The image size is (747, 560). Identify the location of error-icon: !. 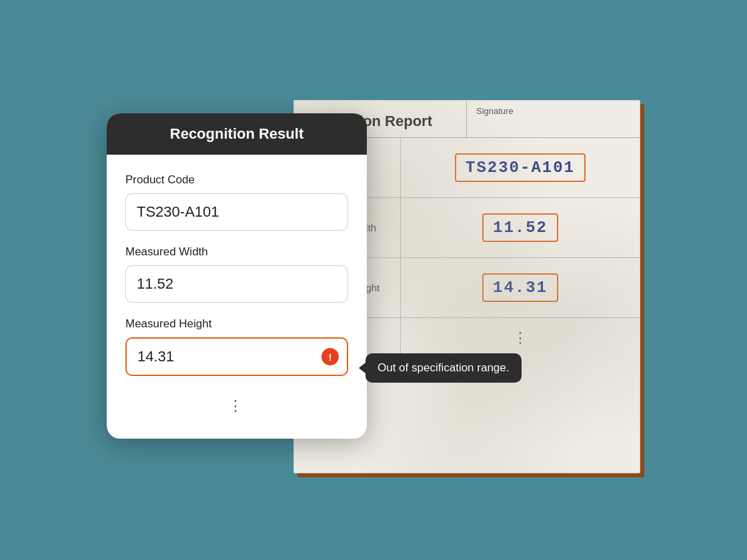
(330, 357).